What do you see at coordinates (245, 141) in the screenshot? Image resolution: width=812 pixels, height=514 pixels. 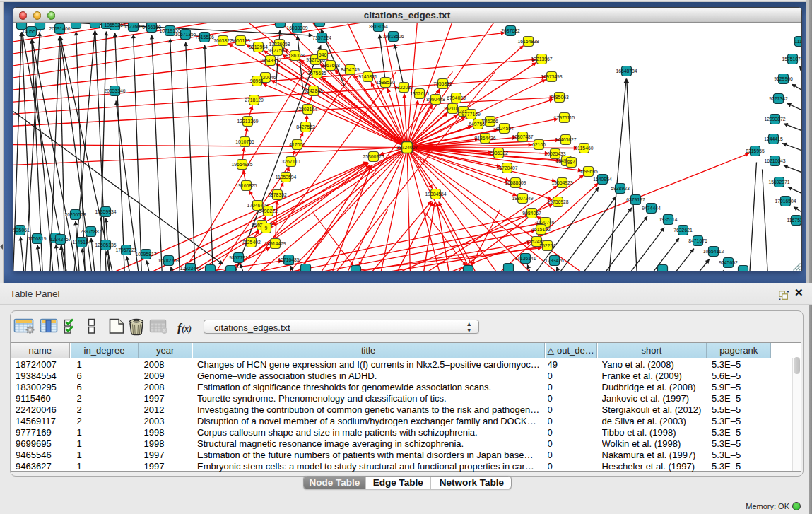 I see `svg-text: 1010755` at bounding box center [245, 141].